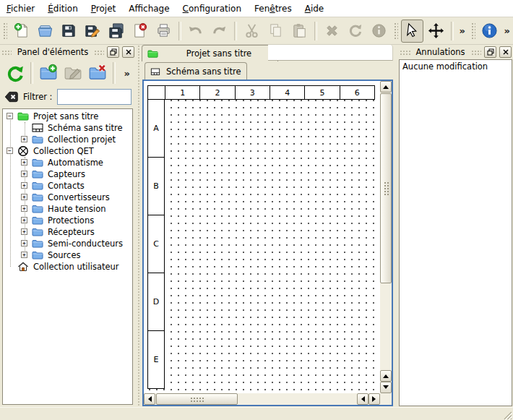 The width and height of the screenshot is (513, 420). What do you see at coordinates (68, 197) in the screenshot?
I see `tree-item-convertisseurs: +Convertisseurs` at bounding box center [68, 197].